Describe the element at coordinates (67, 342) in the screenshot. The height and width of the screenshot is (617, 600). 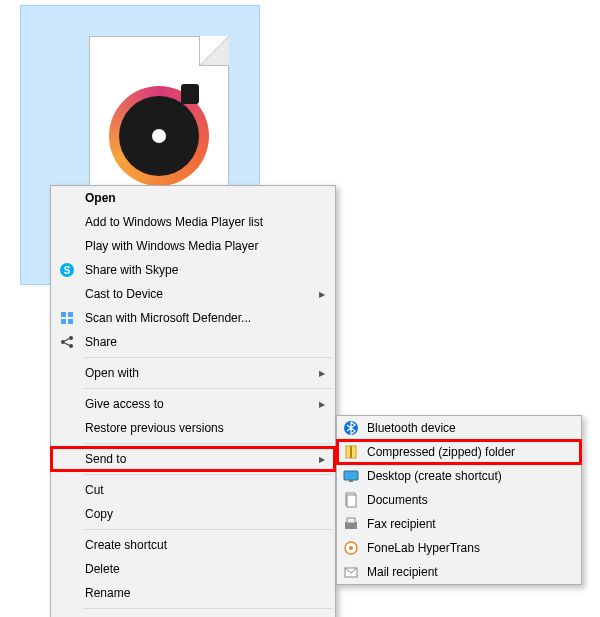
I see `share-icon` at that location.